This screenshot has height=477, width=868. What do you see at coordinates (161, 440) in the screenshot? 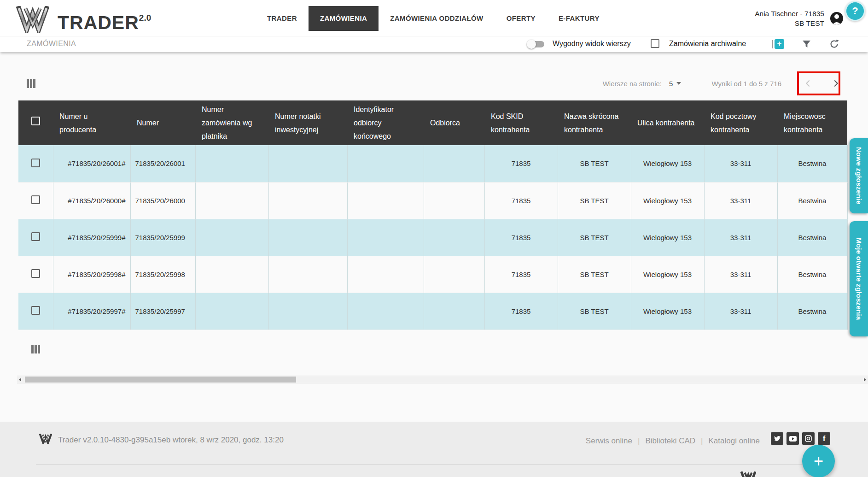
I see `version-line: Trader v2.0.10-4830-g395a15eb wtorek, 8 …` at bounding box center [161, 440].